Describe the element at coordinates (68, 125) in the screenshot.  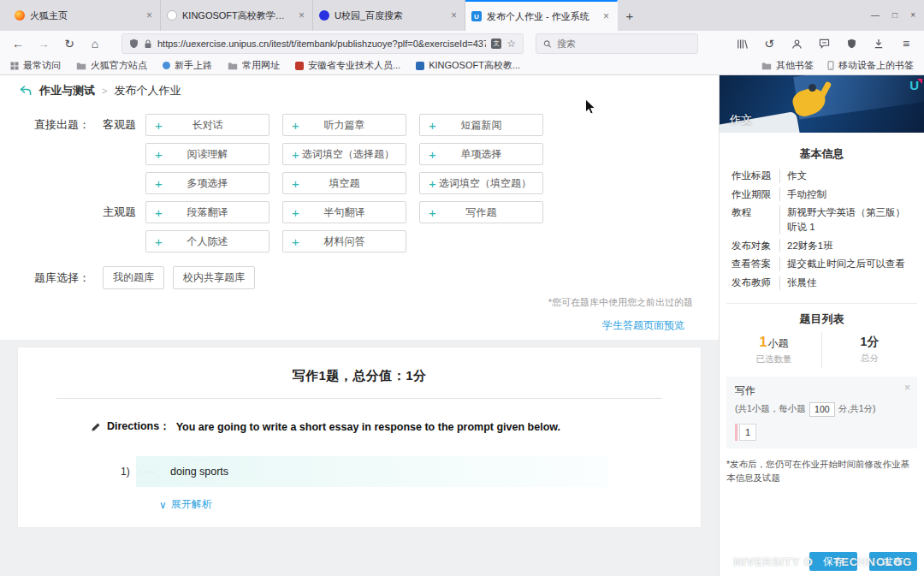
I see `direct-question-label: 直接出题：` at that location.